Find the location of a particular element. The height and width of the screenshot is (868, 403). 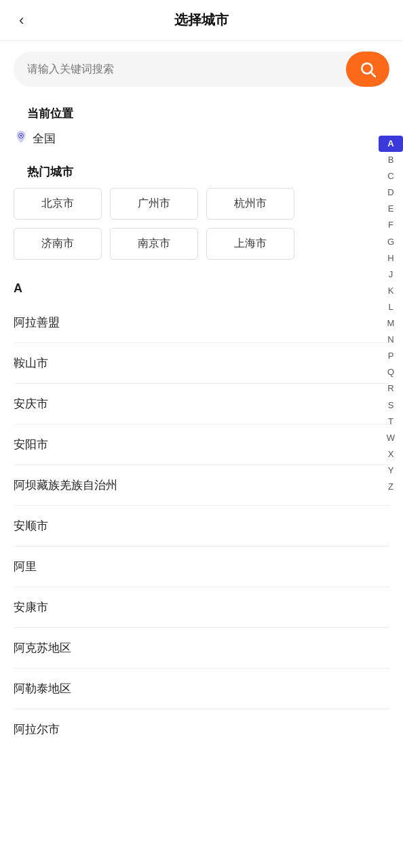

current-location-section: 当前位置 全国 is located at coordinates (202, 128).